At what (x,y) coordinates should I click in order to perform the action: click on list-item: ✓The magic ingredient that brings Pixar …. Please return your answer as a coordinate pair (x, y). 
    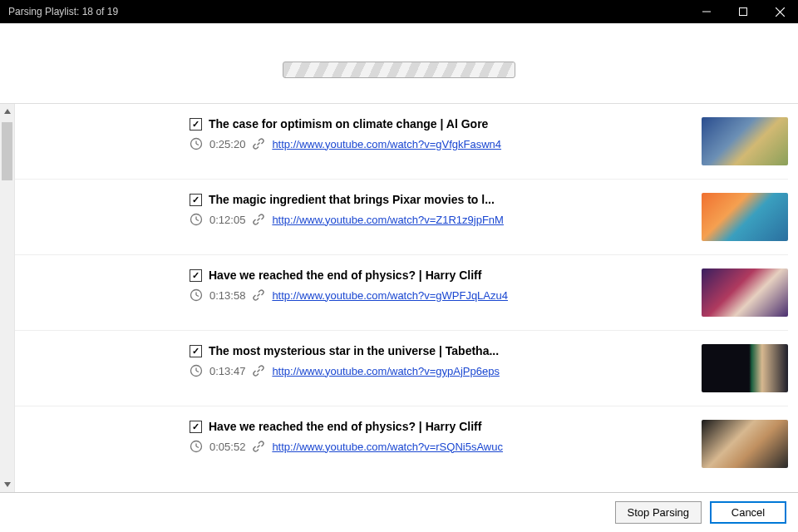
    Looking at the image, I should click on (401, 216).